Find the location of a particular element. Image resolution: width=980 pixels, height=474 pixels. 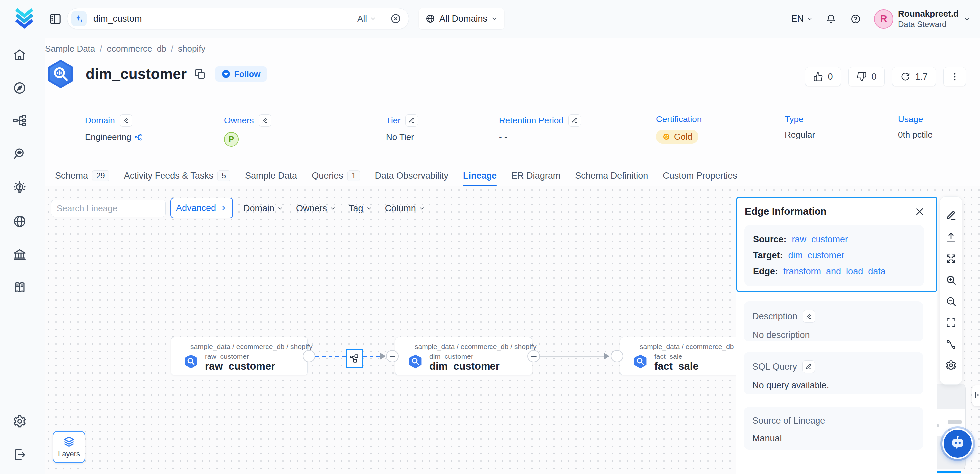

fit-view-icon is located at coordinates (951, 259).